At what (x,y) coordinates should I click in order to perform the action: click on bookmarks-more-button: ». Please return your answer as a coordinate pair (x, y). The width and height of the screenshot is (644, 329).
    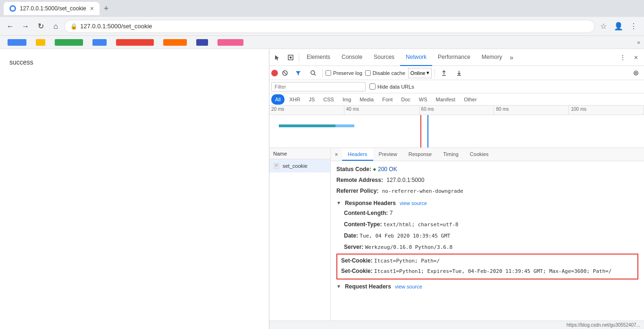
    Looking at the image, I should click on (639, 42).